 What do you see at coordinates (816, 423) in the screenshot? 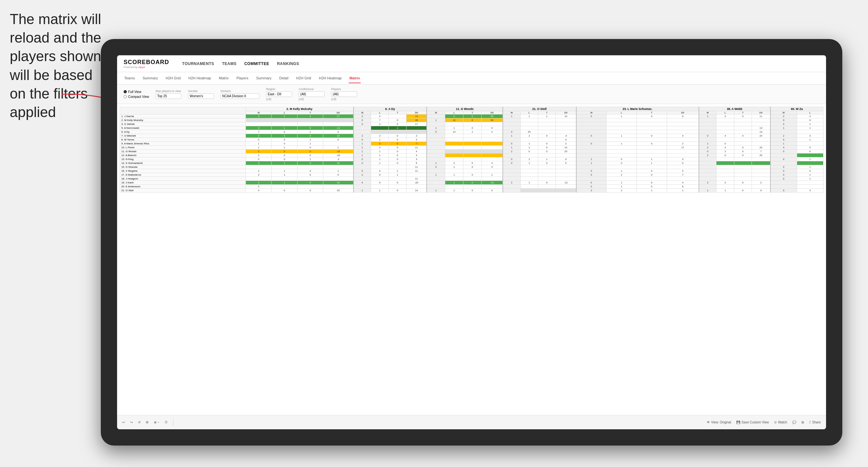
I see `share-label: Share` at bounding box center [816, 423].